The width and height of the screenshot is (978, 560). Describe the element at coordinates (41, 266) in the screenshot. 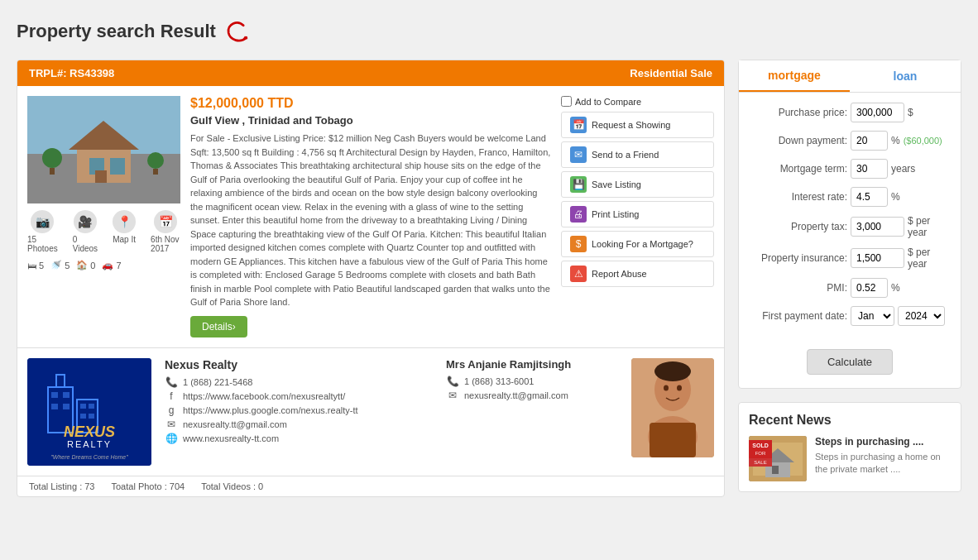

I see `beds-count: 5` at that location.